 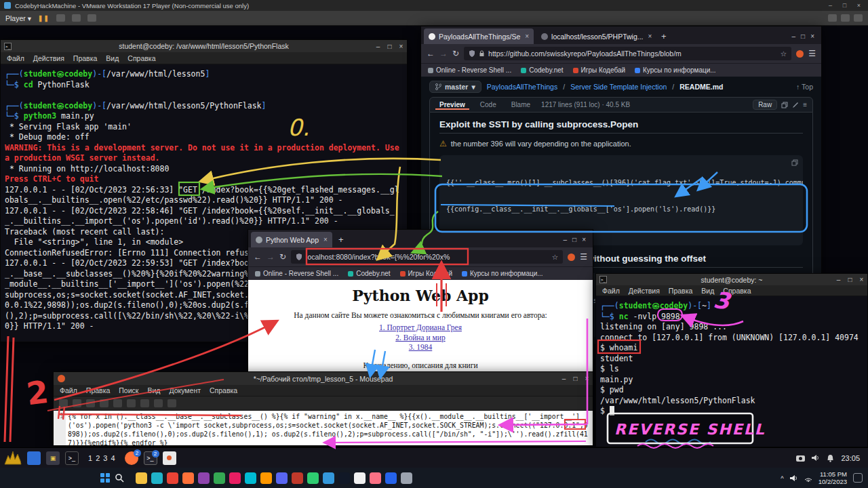 What do you see at coordinates (98, 458) in the screenshot?
I see `workspace-number: 2` at bounding box center [98, 458].